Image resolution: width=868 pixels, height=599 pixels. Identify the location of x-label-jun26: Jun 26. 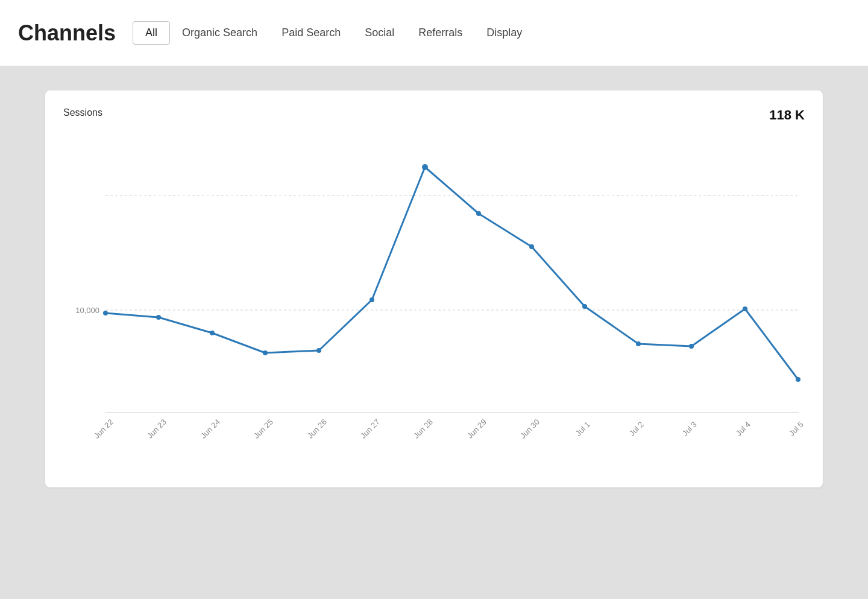
(317, 429).